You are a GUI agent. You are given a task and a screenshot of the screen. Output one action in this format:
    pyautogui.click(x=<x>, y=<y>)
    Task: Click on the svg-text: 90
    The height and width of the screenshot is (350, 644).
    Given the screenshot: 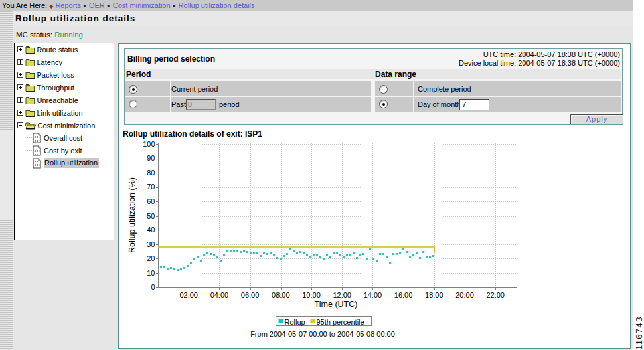 What is the action you would take?
    pyautogui.click(x=151, y=158)
    